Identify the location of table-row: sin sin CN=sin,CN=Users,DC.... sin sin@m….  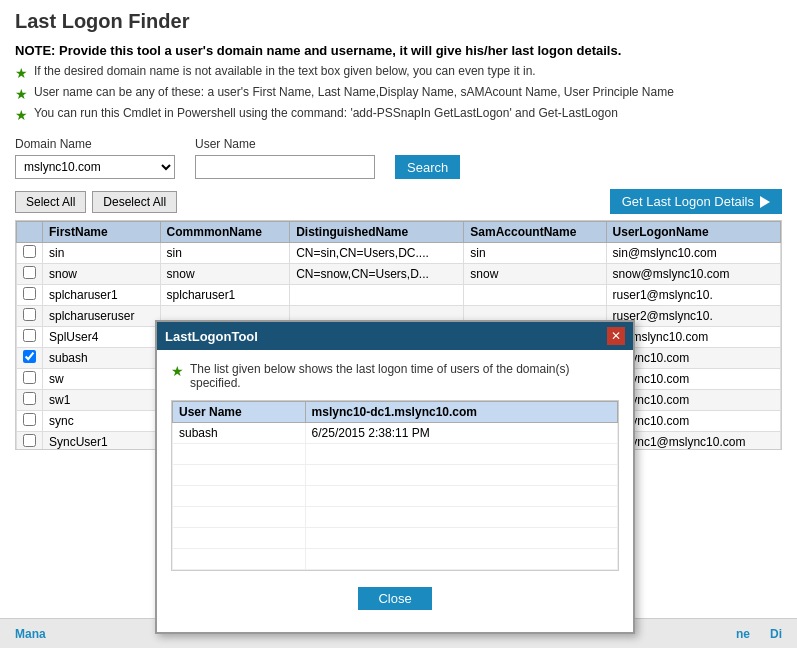
(399, 254).